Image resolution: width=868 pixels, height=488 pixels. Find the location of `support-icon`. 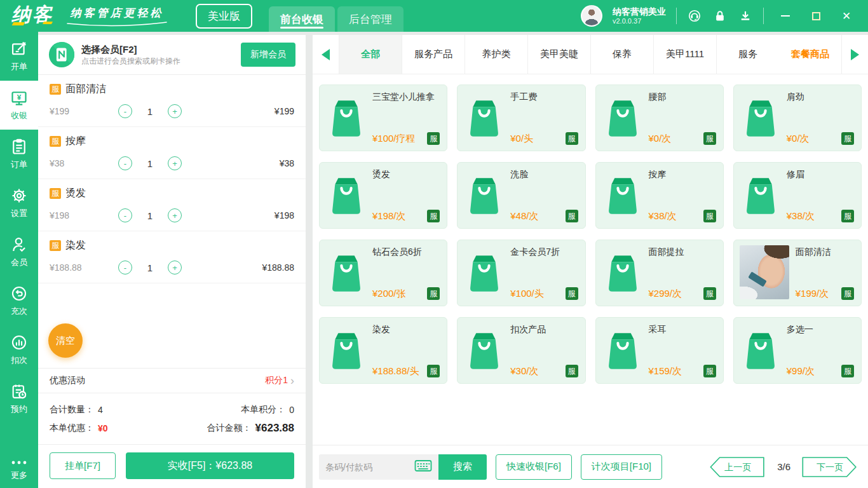

support-icon is located at coordinates (695, 16).